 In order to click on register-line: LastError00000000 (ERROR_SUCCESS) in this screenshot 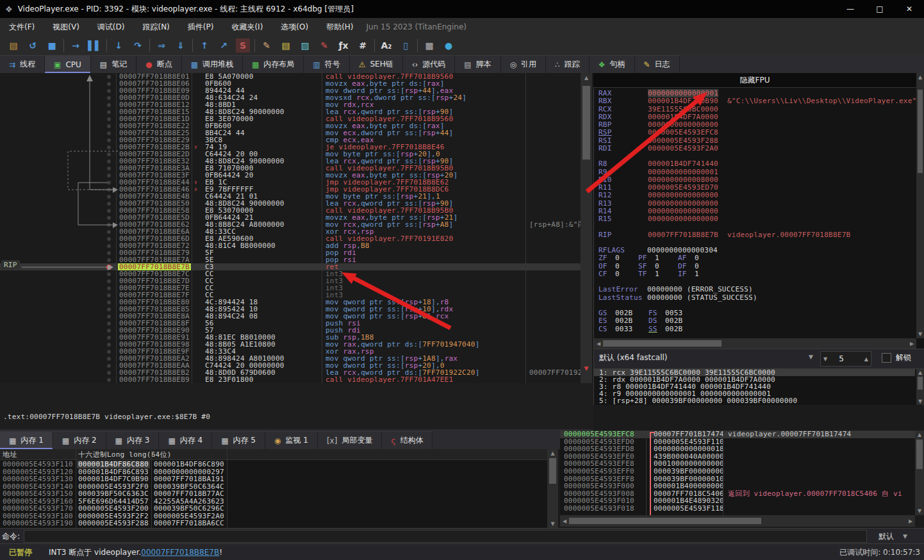, I will do `click(757, 290)`.